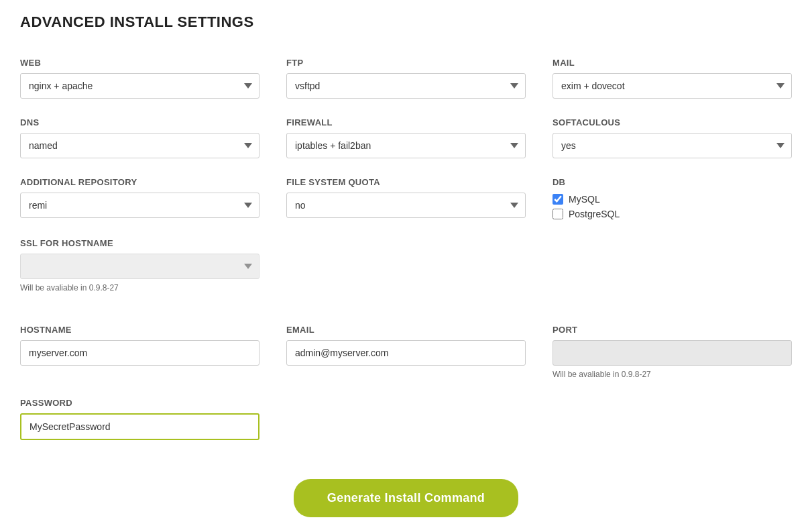 The height and width of the screenshot is (530, 812). What do you see at coordinates (406, 205) in the screenshot?
I see `file-system-quota-select: no yes` at bounding box center [406, 205].